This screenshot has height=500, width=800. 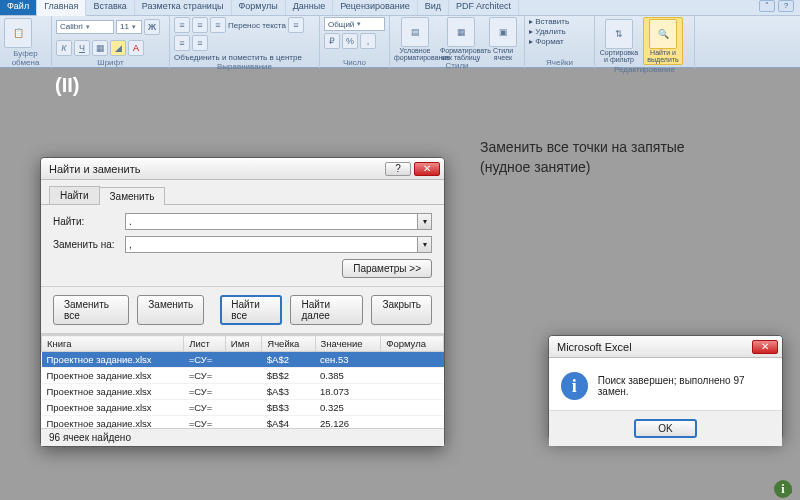 What do you see at coordinates (326, 310) in the screenshot?
I see `find-next-button: Найти далее` at bounding box center [326, 310].